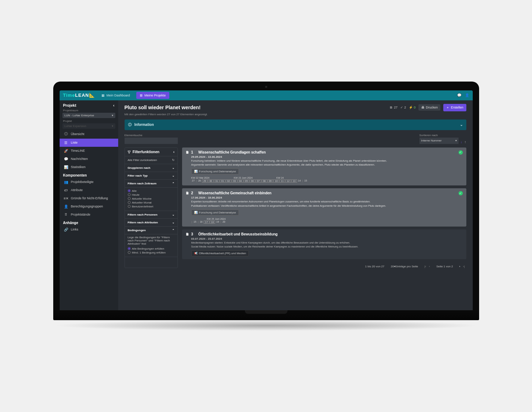 The height and width of the screenshot is (412, 532). Describe the element at coordinates (464, 267) in the screenshot. I see `last-page-icon: ›|` at that location.